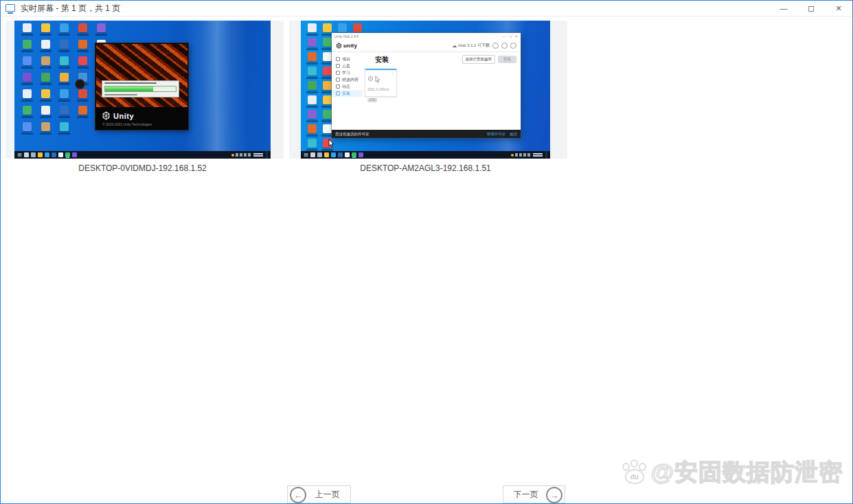  Describe the element at coordinates (348, 87) in the screenshot. I see `hub-sidebar-item: 动态` at that location.